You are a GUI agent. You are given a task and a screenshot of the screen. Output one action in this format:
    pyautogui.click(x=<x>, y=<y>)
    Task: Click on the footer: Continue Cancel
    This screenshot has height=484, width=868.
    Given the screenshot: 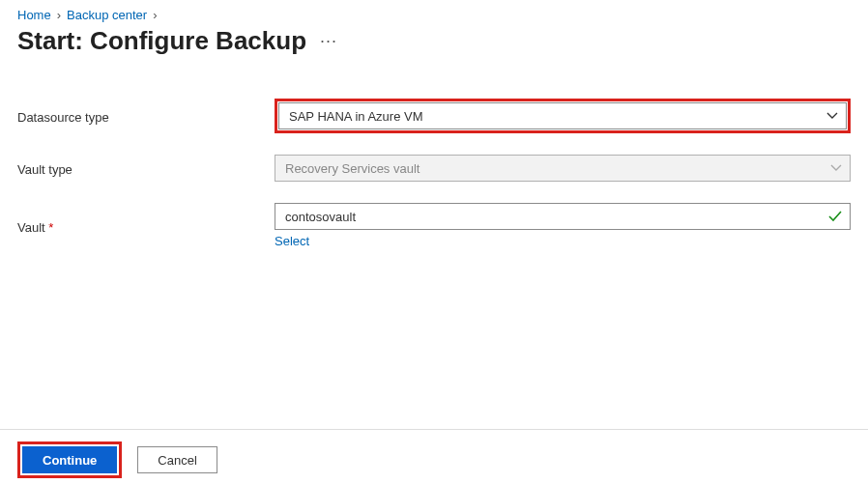 What is the action you would take?
    pyautogui.click(x=434, y=456)
    